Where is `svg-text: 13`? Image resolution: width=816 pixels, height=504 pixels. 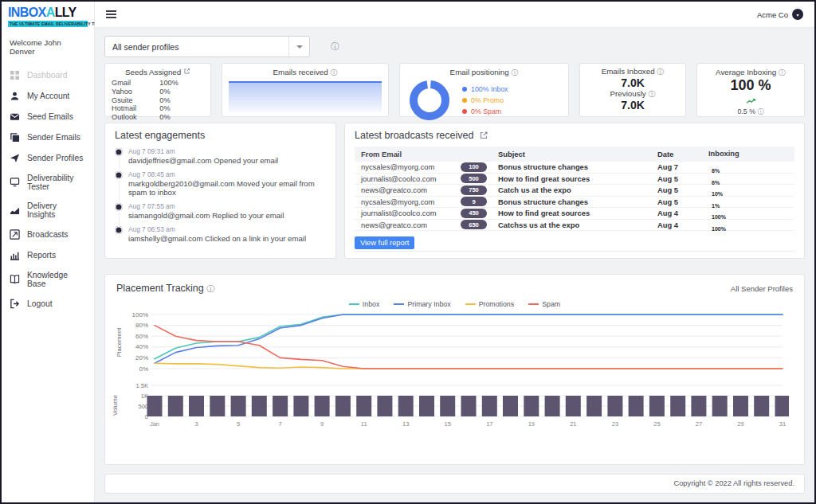 svg-text: 13 is located at coordinates (406, 424).